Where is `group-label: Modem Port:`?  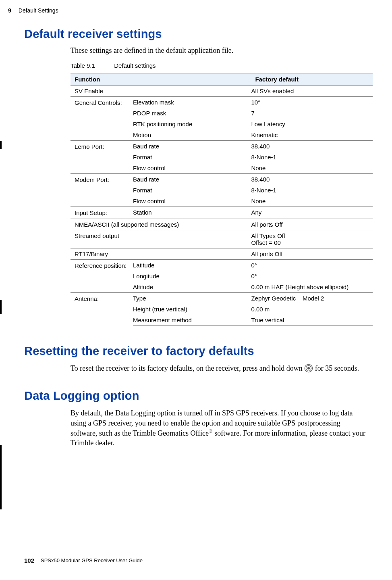
group-label: Modem Port: is located at coordinates (102, 190).